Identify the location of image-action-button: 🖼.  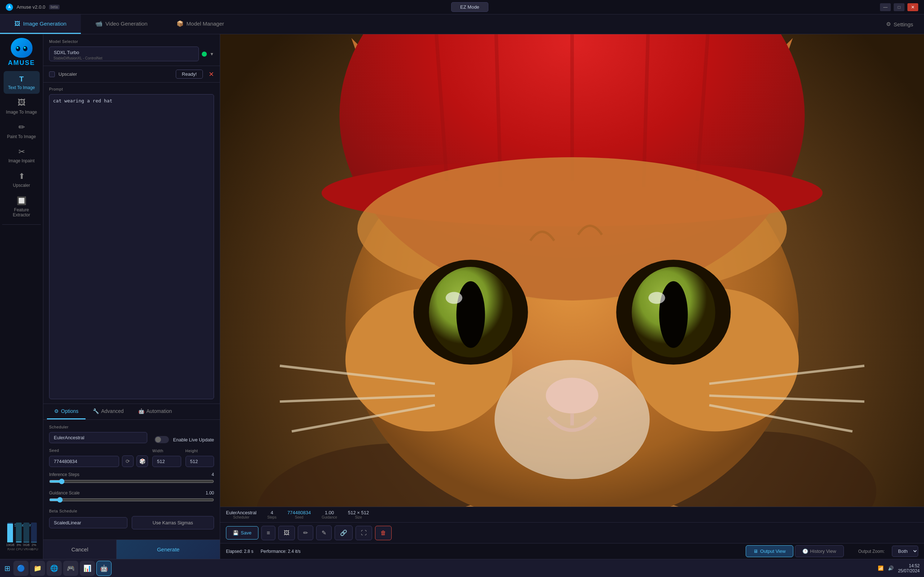
(286, 533).